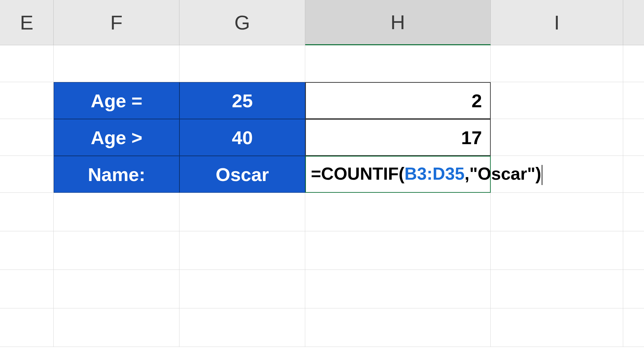 The height and width of the screenshot is (357, 644). What do you see at coordinates (557, 23) in the screenshot?
I see `column-header-I: I` at bounding box center [557, 23].